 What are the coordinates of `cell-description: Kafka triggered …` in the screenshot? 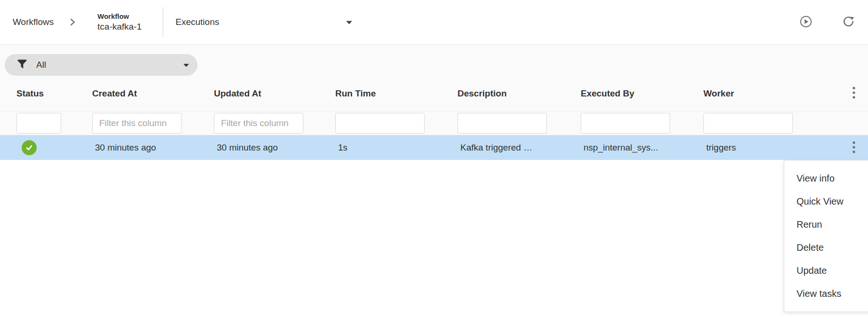 It's located at (519, 148).